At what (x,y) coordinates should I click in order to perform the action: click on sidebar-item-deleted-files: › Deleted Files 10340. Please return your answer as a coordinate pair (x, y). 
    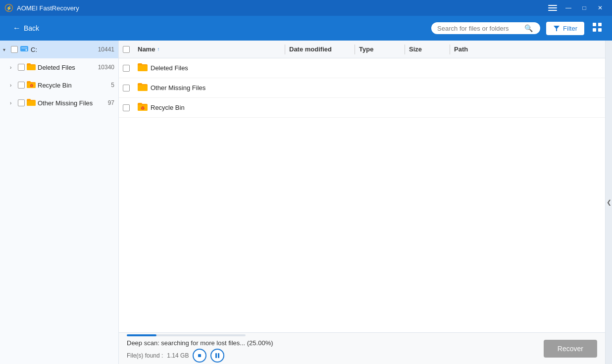
    Looking at the image, I should click on (59, 67).